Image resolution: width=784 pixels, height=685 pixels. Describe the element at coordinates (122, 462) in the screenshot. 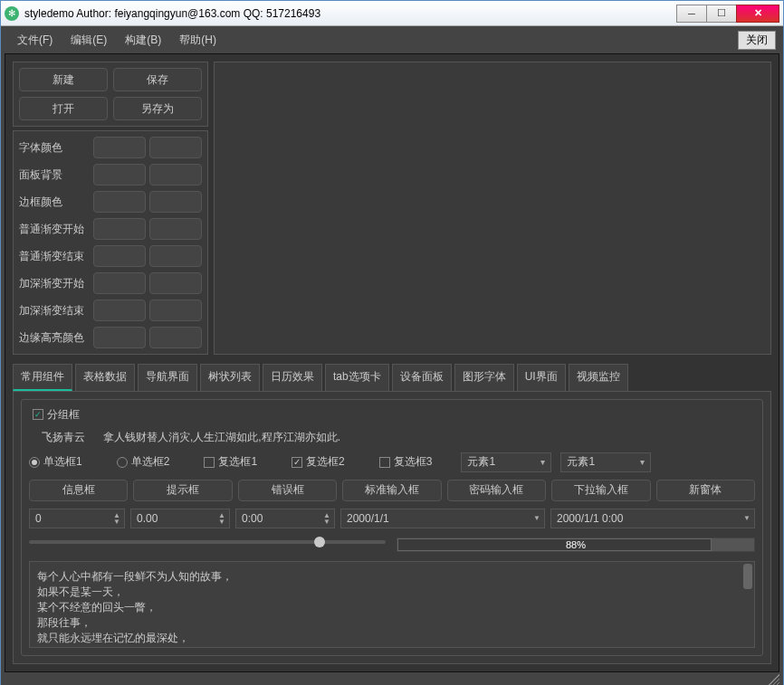

I see `radio-off-icon` at that location.